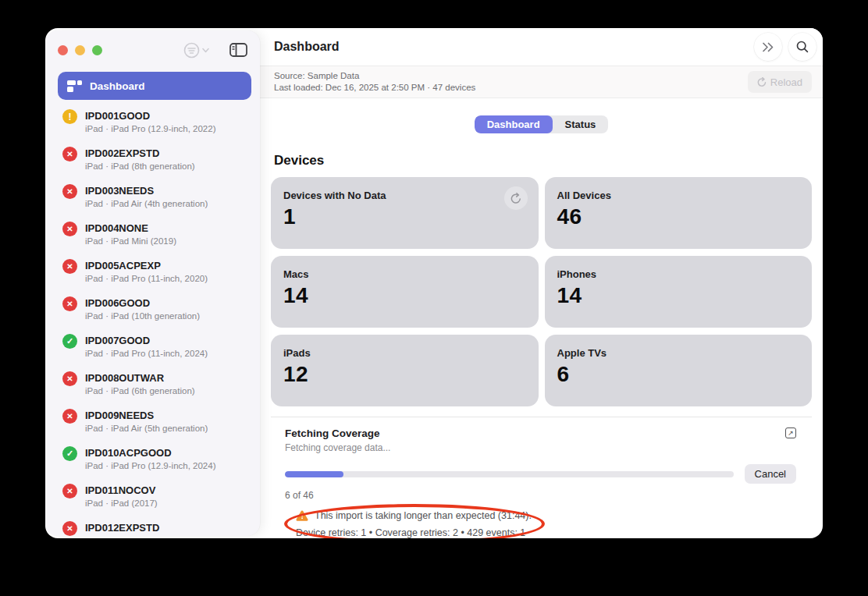 The width and height of the screenshot is (868, 596). Describe the element at coordinates (337, 448) in the screenshot. I see `coverage-subtitle: Fetching coverage data...` at that location.